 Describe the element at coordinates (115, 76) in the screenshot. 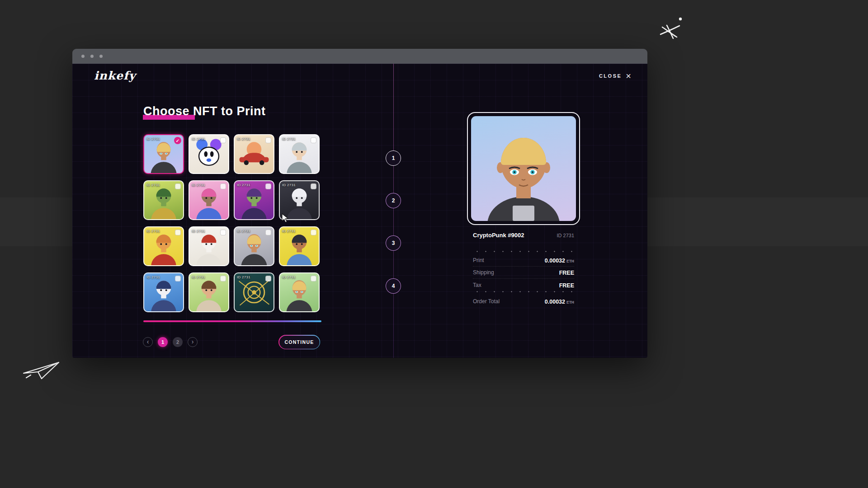

I see `app-logo: inkefy` at that location.